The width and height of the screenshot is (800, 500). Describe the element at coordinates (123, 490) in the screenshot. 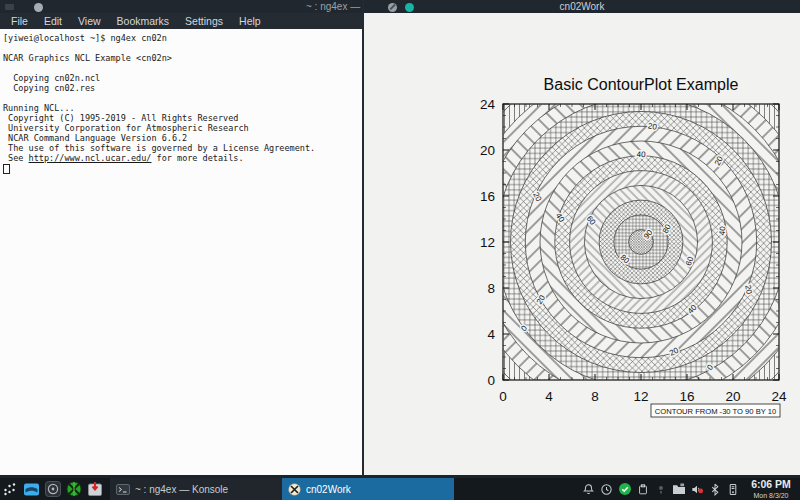

I see `konsole-icon` at that location.